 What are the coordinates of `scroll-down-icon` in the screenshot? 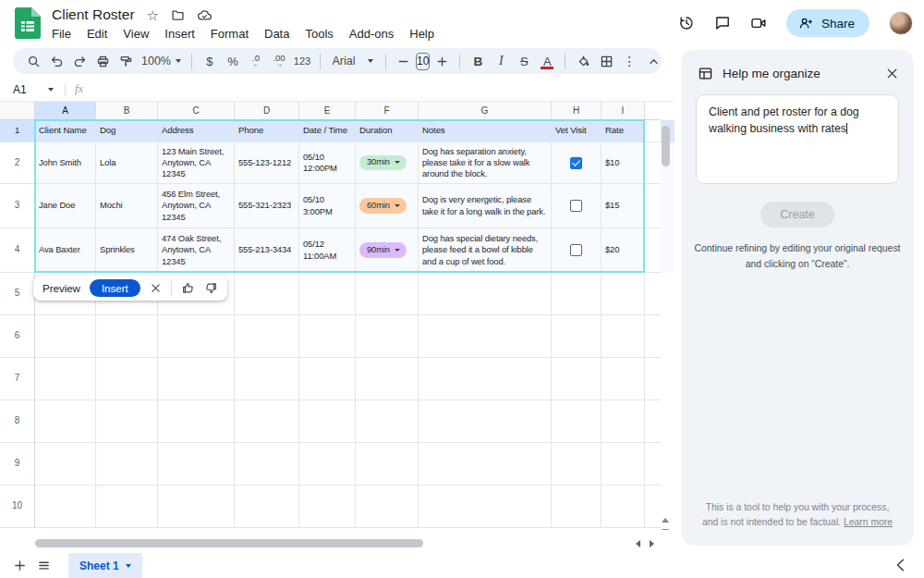 It's located at (665, 529).